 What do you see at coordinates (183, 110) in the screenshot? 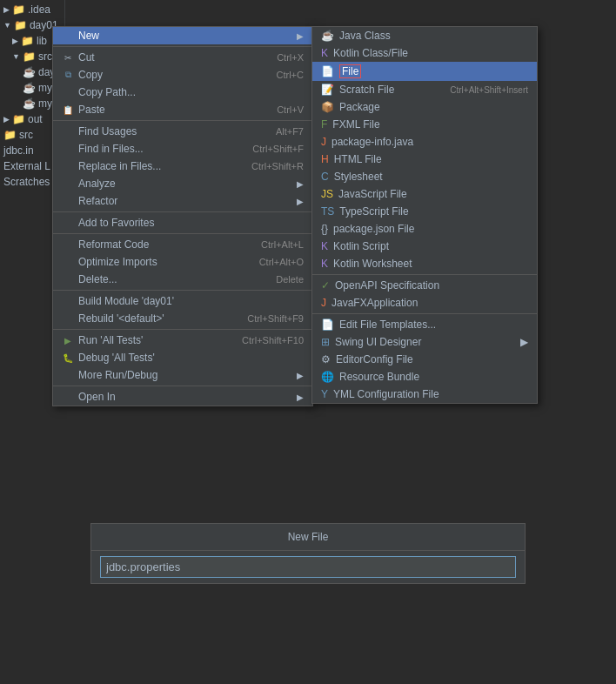
I see `menu-item-paste: 📋 Paste Ctrl+V` at bounding box center [183, 110].